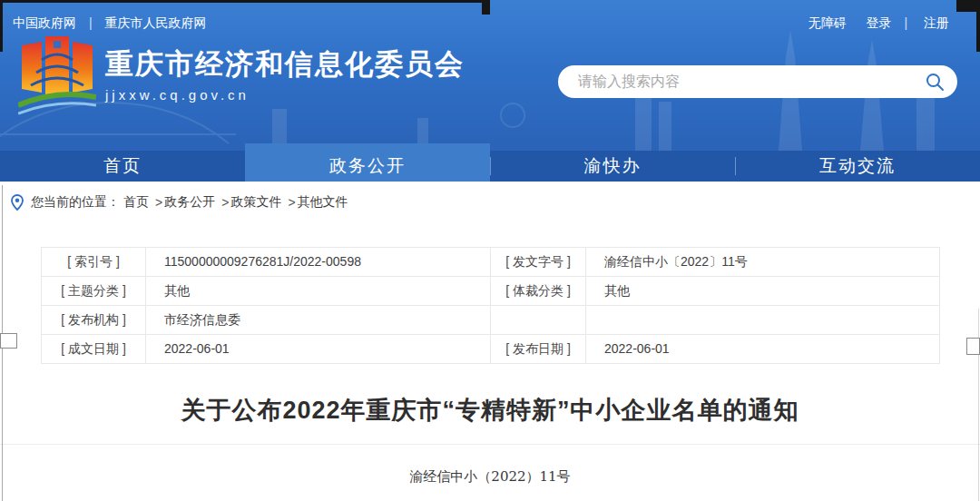 This screenshot has width=980, height=501. I want to click on doc-info-value: 11500000009276281J/2022-00598, so click(318, 262).